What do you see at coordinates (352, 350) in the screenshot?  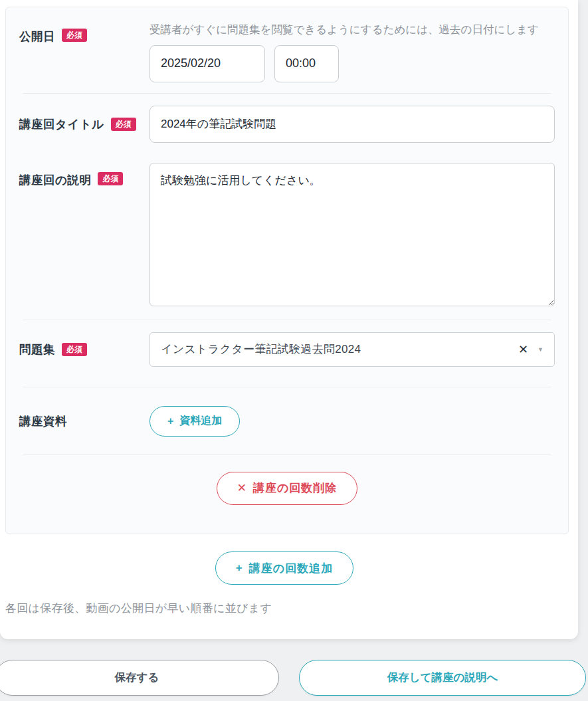 I see `question-set-control: インストラクター筆記試験過去問2024 ✕ ▼` at bounding box center [352, 350].